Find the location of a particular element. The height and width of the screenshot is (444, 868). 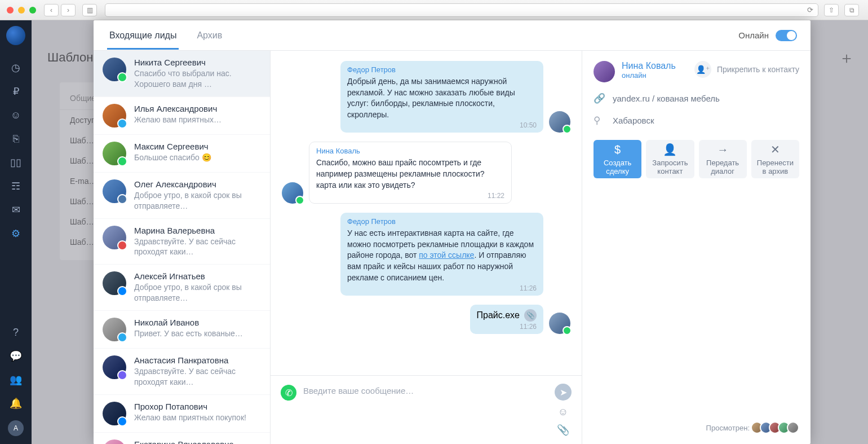

message-row: Федор Петров Добрый день, да мы занимаем… is located at coordinates (426, 97).